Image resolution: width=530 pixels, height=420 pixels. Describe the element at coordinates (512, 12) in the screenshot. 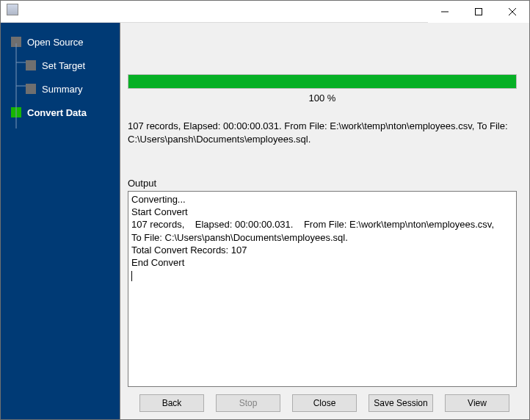

I see `close-window-button` at that location.